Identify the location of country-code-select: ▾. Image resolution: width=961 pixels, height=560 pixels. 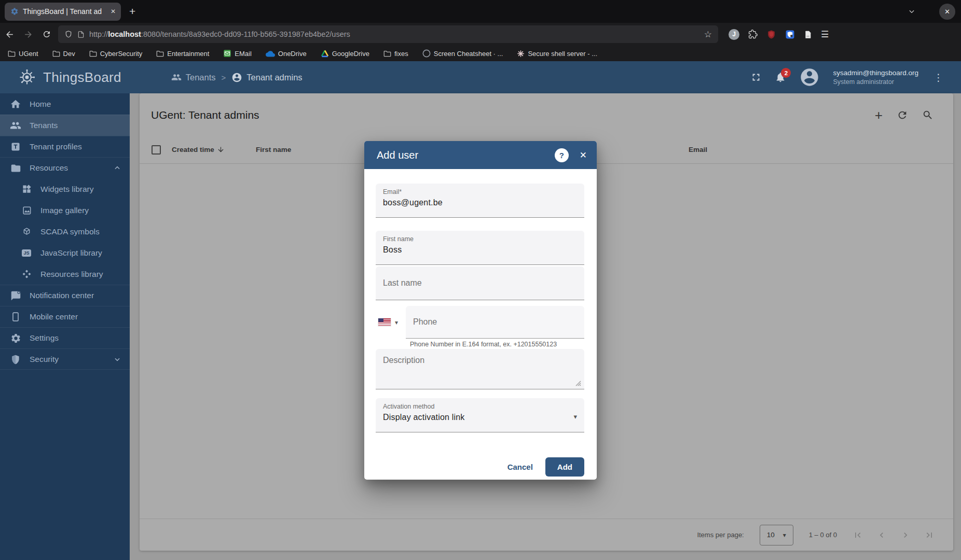
(391, 323).